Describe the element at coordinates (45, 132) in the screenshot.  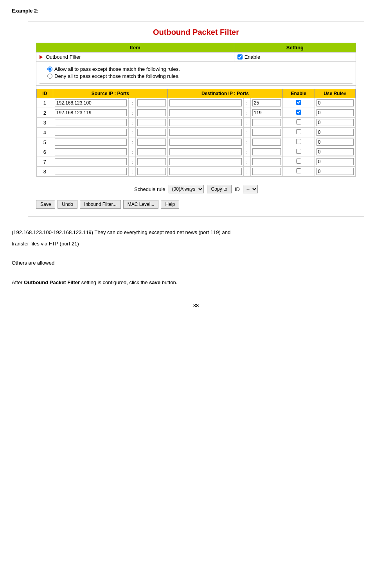
I see `row-id: 4` at that location.